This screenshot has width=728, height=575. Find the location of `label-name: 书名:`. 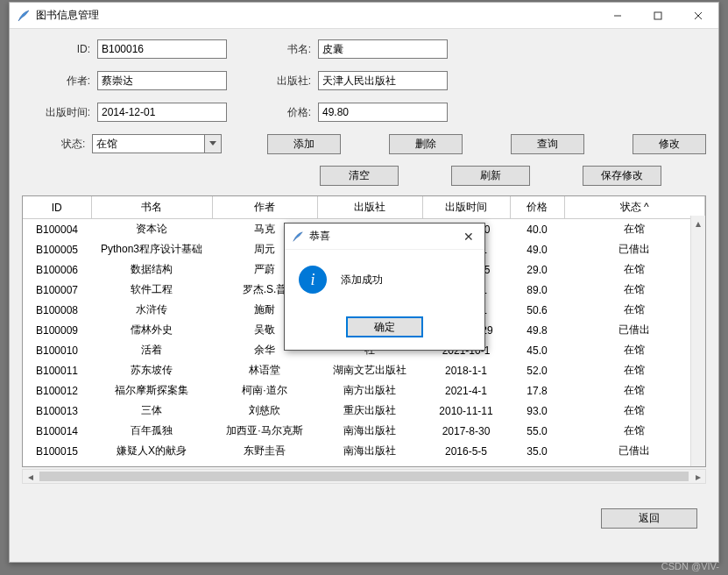

label-name: 书名: is located at coordinates (292, 49).